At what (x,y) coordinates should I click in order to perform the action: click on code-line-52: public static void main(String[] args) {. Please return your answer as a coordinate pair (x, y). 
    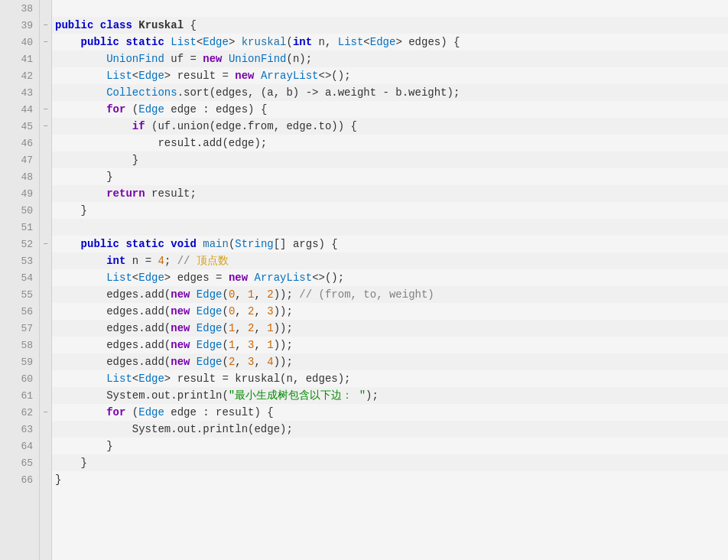
    Looking at the image, I should click on (390, 244).